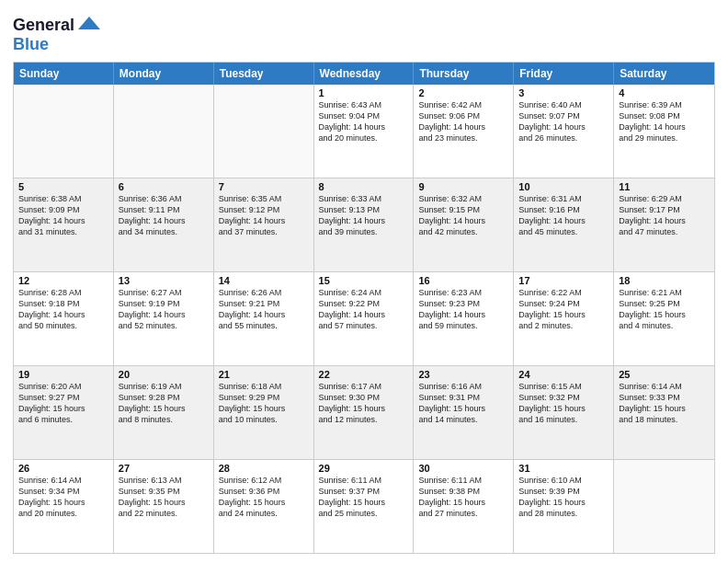 The image size is (728, 563). I want to click on day-info: Sunrise: 6:31 AMSunset: 9:16 PMDaylight:…, so click(563, 215).